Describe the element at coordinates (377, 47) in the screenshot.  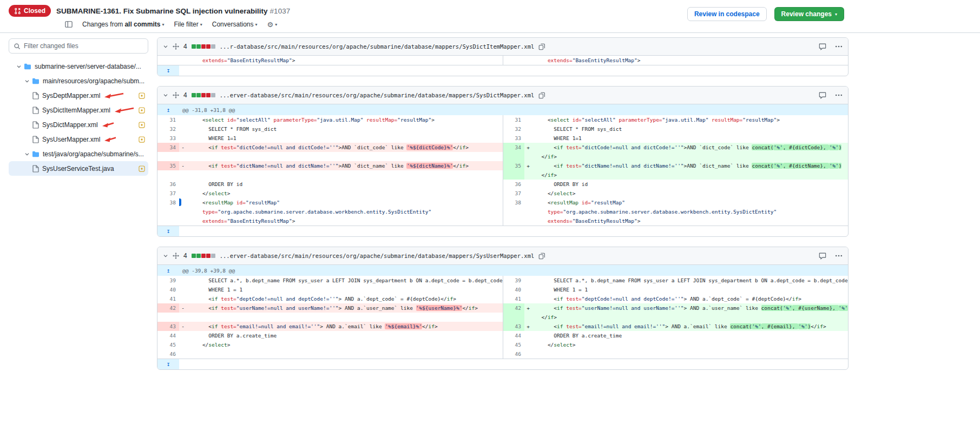
I see `file-path: ...r-database/src/main/resources/org/apa…` at that location.